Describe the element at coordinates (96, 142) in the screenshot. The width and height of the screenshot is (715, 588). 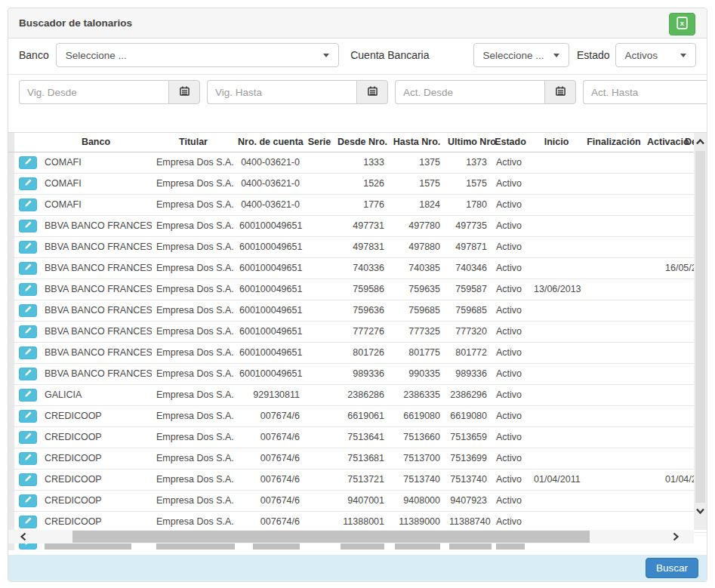
I see `column-header-banco: Banco` at that location.